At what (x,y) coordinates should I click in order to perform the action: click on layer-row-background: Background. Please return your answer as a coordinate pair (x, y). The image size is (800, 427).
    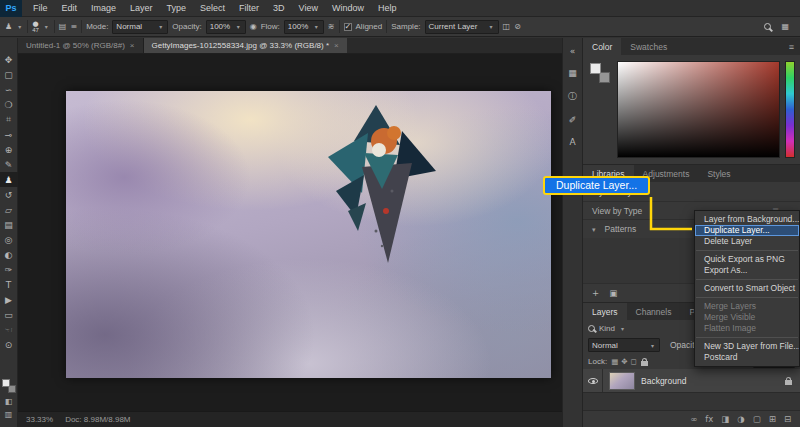
    Looking at the image, I should click on (692, 381).